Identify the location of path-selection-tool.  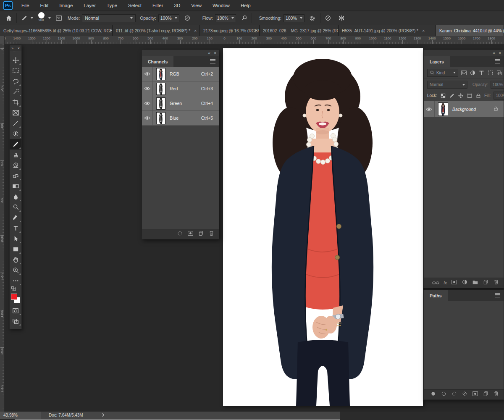
(16, 239).